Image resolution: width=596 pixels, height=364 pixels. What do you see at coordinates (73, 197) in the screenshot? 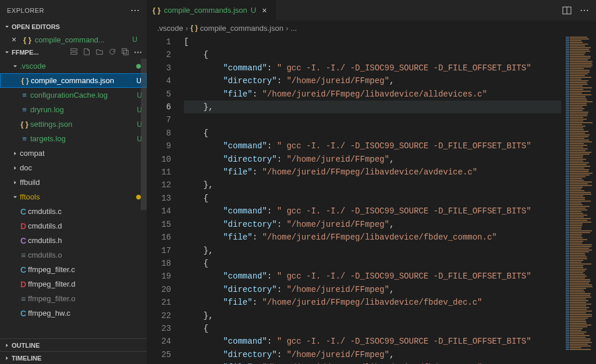
I see `folder-fftools: fftools` at bounding box center [73, 197].